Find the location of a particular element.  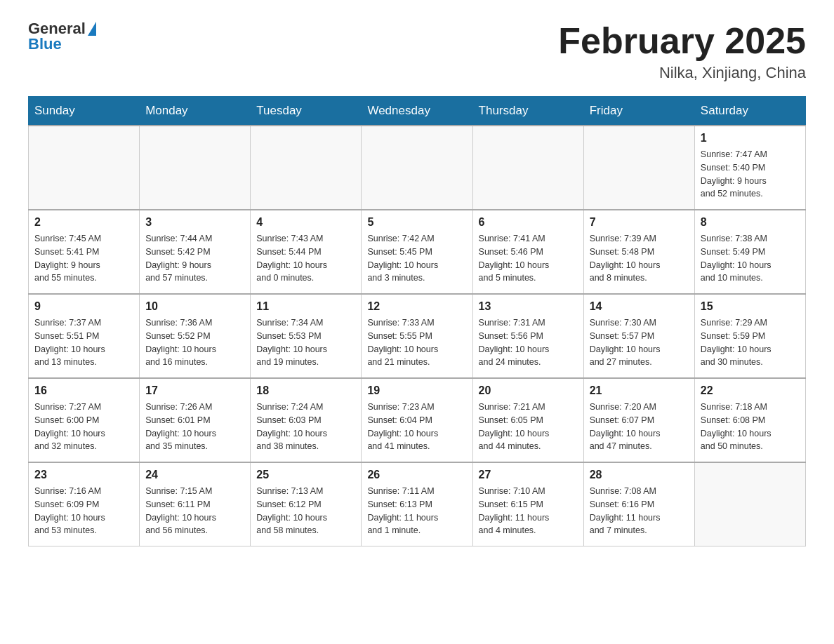

day-info: Sunrise: 7:34 AM Sunset: 5:53 PM Dayligh… is located at coordinates (306, 342).